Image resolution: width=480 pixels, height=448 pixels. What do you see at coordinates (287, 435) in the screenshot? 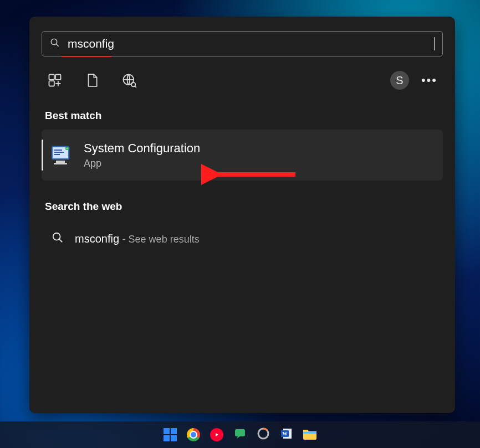
I see `taskbar-word: W` at bounding box center [287, 435].